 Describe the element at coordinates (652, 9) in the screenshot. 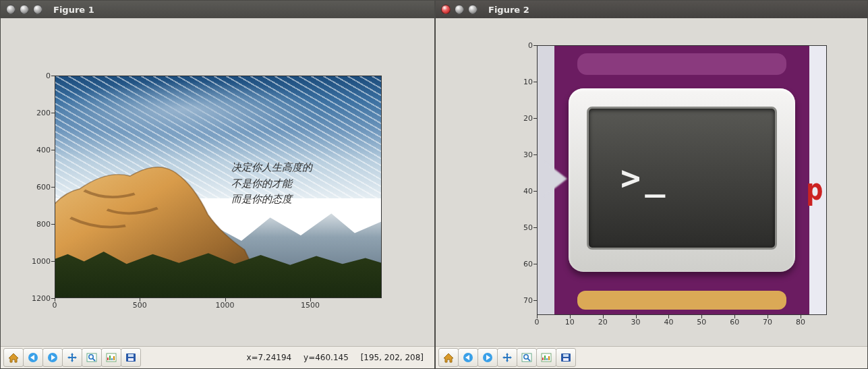

I see `titlebar-figure-2: Figure 2` at that location.